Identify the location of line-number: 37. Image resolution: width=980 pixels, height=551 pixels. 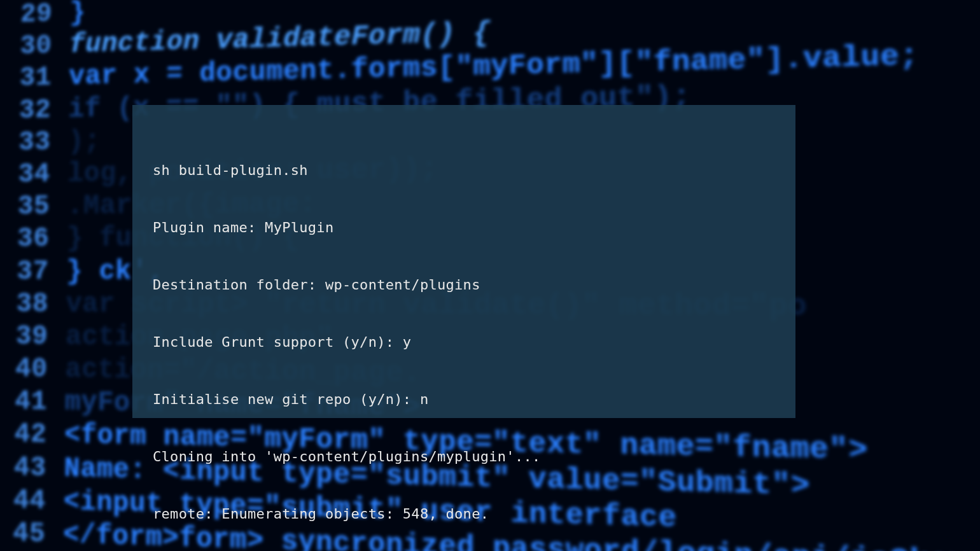
(29, 271).